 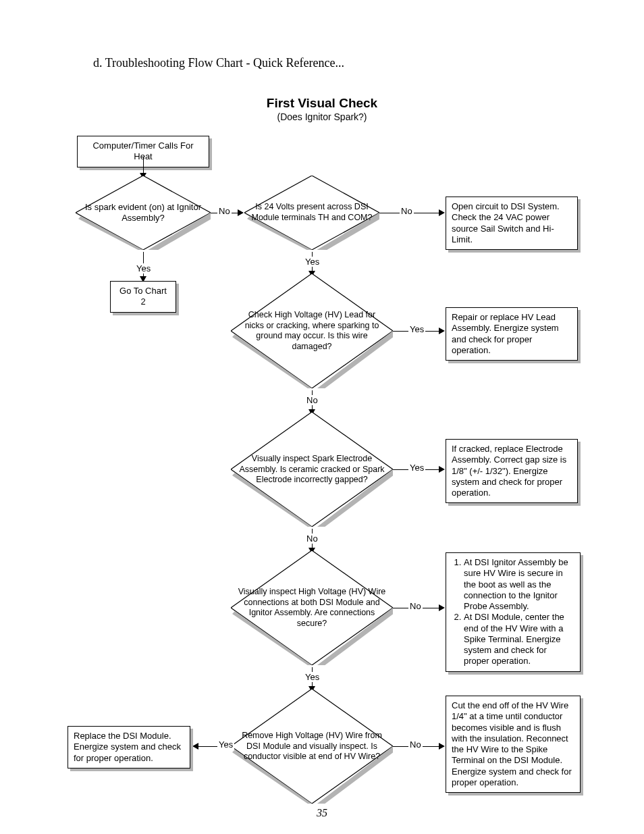 I want to click on node-cut-hv-wire: Cut the end off of the HV Wire 1/4" at a…, so click(x=513, y=744).